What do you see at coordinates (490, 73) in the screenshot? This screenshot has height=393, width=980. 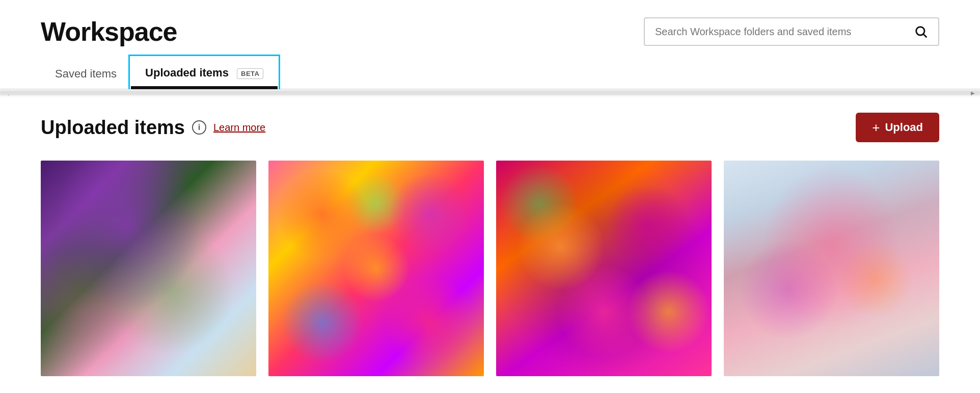 I see `tabs: Saved items Uploaded items BETA` at bounding box center [490, 73].